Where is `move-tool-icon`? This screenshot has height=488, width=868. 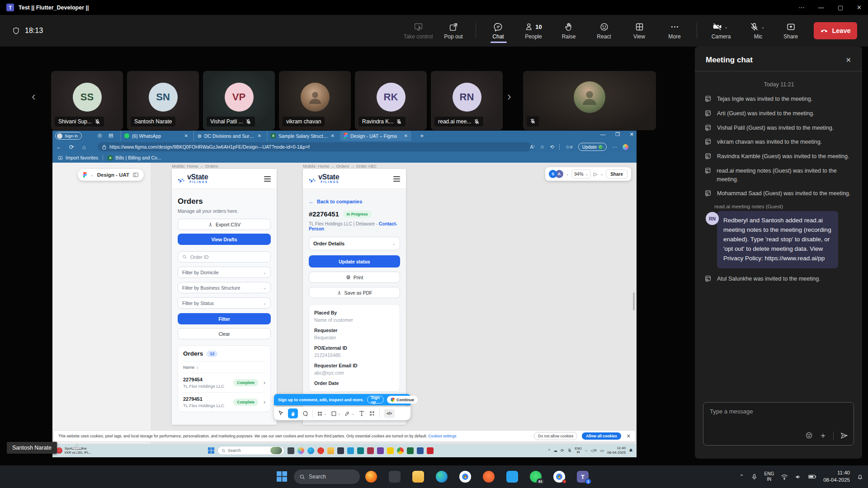 move-tool-icon is located at coordinates (281, 413).